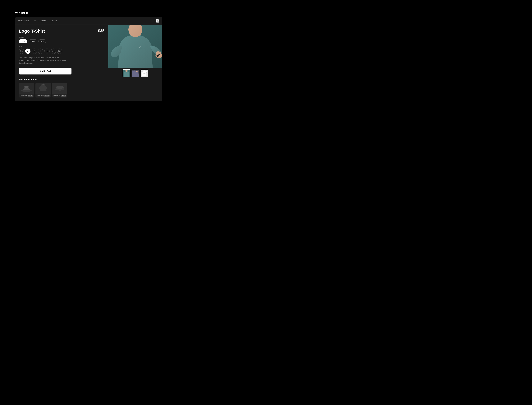 The width and height of the screenshot is (532, 405). What do you see at coordinates (62, 37) in the screenshot?
I see `color-label: COLOR` at bounding box center [62, 37].